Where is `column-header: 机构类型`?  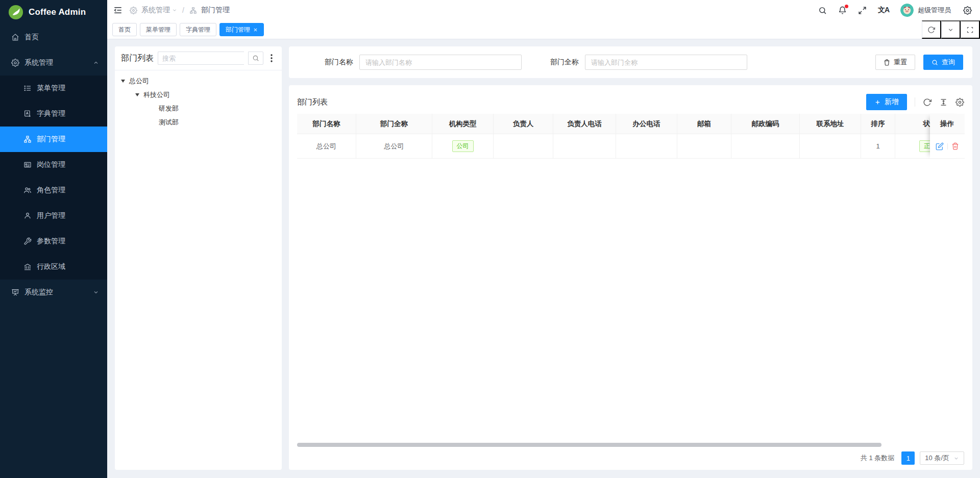
column-header: 机构类型 is located at coordinates (463, 124).